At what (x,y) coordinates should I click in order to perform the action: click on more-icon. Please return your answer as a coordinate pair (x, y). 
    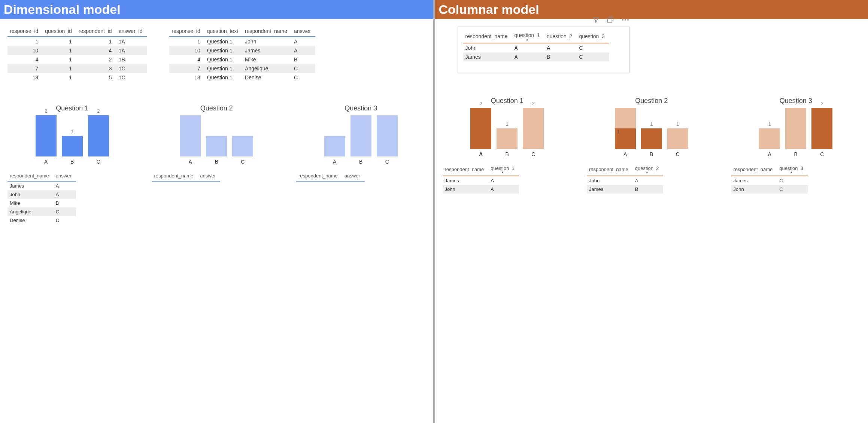
    Looking at the image, I should click on (625, 21).